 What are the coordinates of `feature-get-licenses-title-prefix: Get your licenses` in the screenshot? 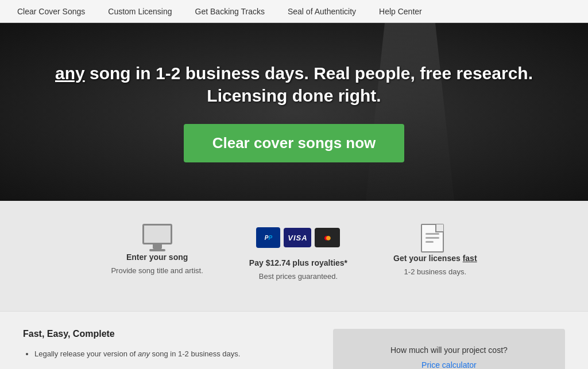 It's located at (428, 258).